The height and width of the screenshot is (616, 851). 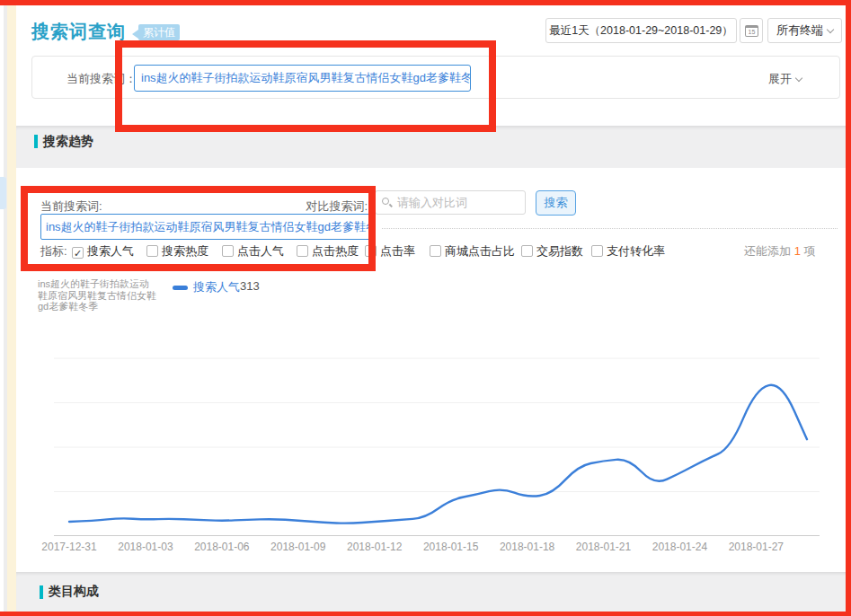 I want to click on annotation-top-line, so click(x=426, y=3).